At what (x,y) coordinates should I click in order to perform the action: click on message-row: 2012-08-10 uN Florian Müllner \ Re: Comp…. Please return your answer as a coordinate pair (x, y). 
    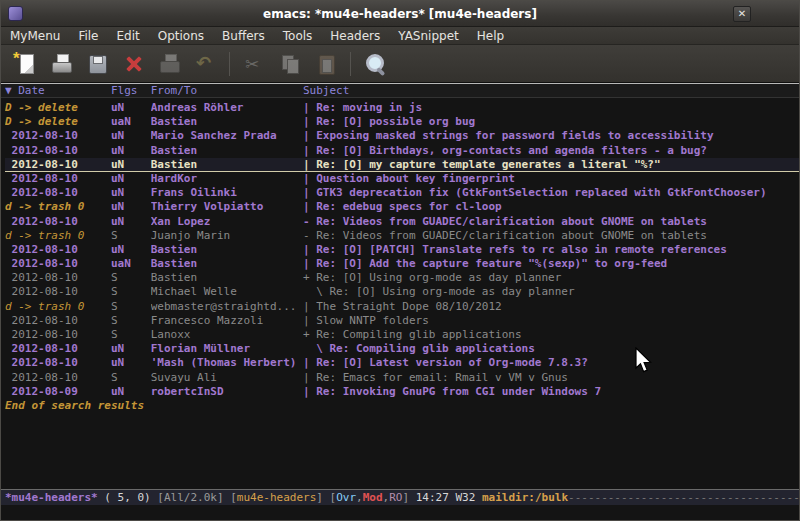
    Looking at the image, I should click on (402, 349).